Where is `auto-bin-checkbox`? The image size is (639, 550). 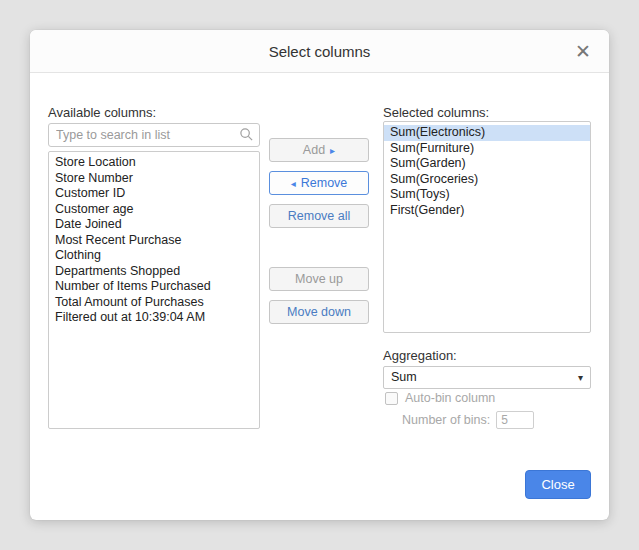 auto-bin-checkbox is located at coordinates (392, 398).